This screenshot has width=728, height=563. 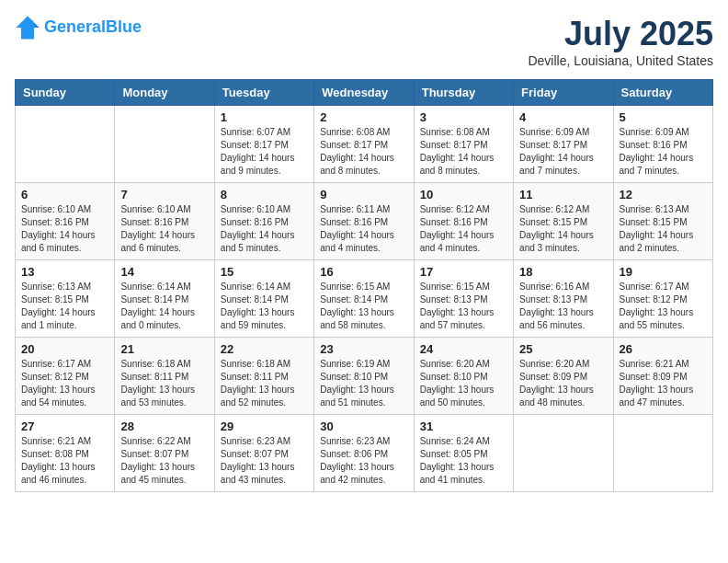 What do you see at coordinates (463, 299) in the screenshot?
I see `calendar-cell: 17Sunrise: 6:15 AM Sunset: 8:13 PM Dayli…` at bounding box center [463, 299].